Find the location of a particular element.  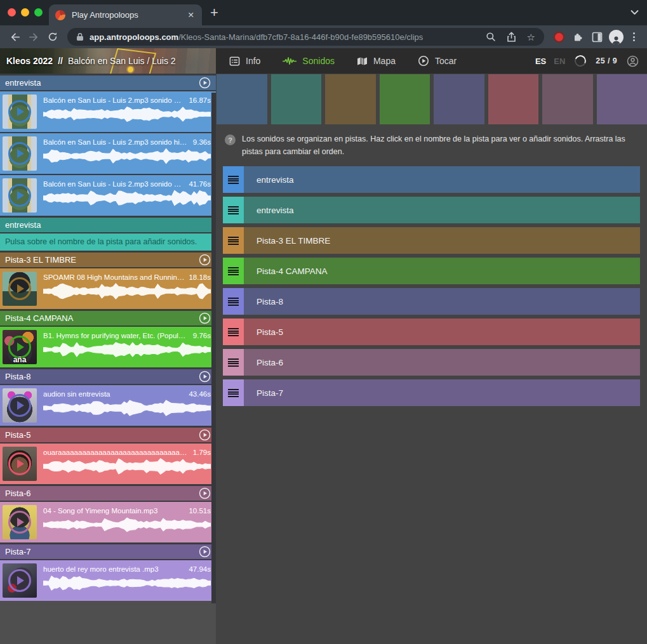

track-row: Pista-8 is located at coordinates (432, 301).